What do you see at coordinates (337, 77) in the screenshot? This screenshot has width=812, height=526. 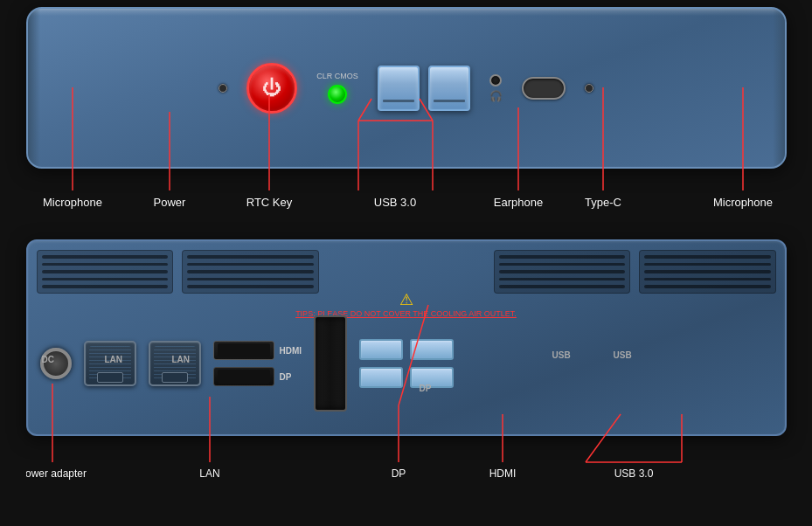 I see `clr-cmos-label: CLR CMOS` at bounding box center [337, 77].